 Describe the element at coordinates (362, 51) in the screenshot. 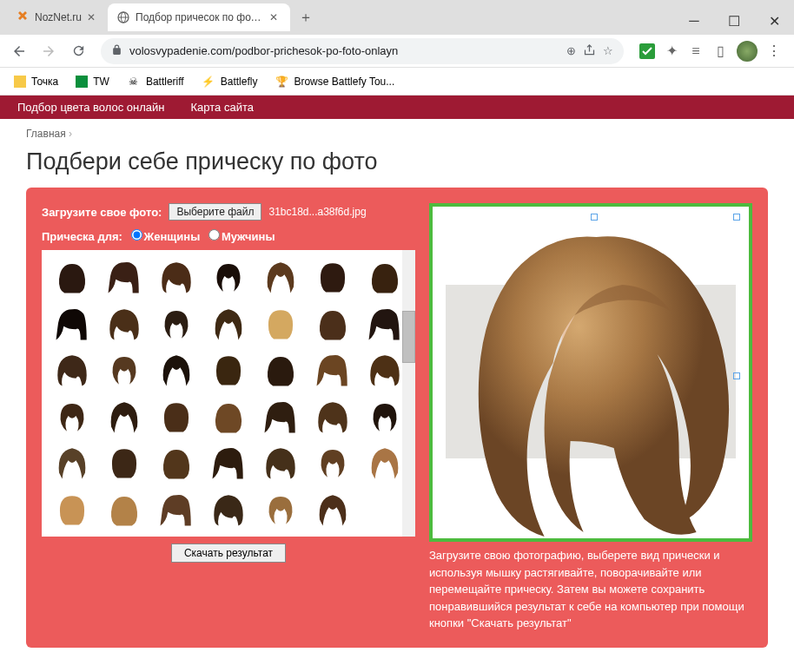

I see `address-bar: volosvypadenie.com/podbor-prichesok-po-f…` at that location.